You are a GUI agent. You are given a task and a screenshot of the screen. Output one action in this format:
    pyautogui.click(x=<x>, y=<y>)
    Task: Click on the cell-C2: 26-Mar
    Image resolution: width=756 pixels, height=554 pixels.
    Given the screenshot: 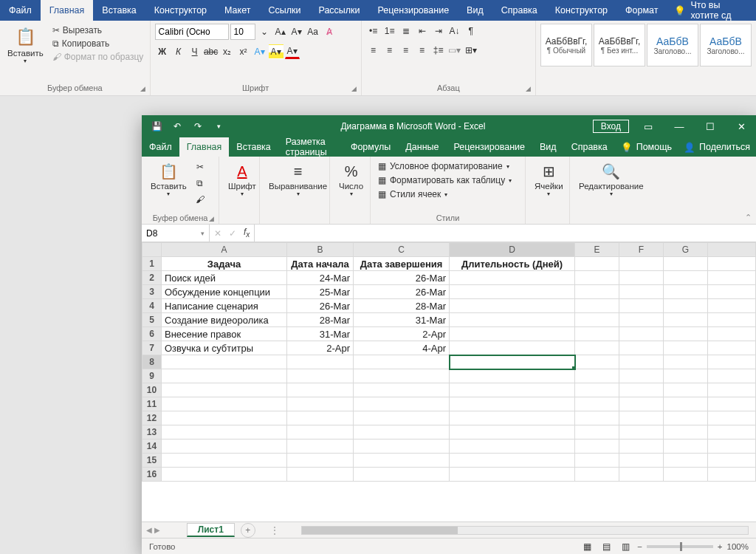 What is the action you would take?
    pyautogui.click(x=402, y=278)
    